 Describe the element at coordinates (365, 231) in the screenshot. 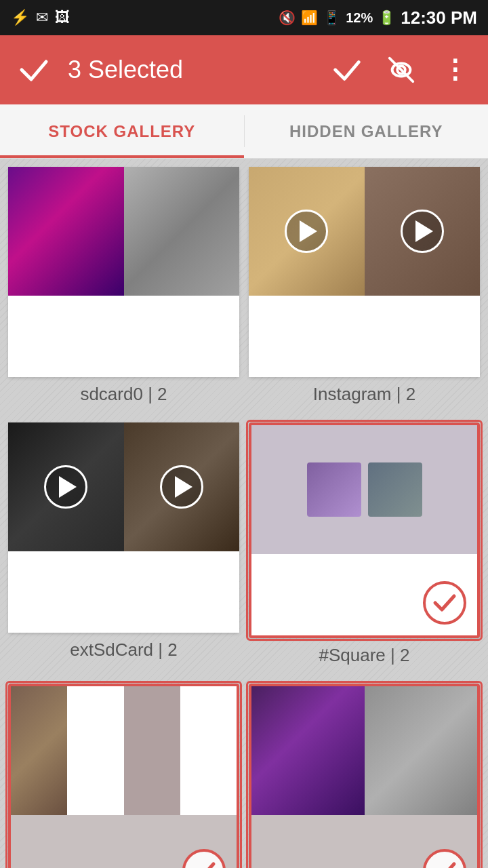

I see `card-images-instagram` at that location.